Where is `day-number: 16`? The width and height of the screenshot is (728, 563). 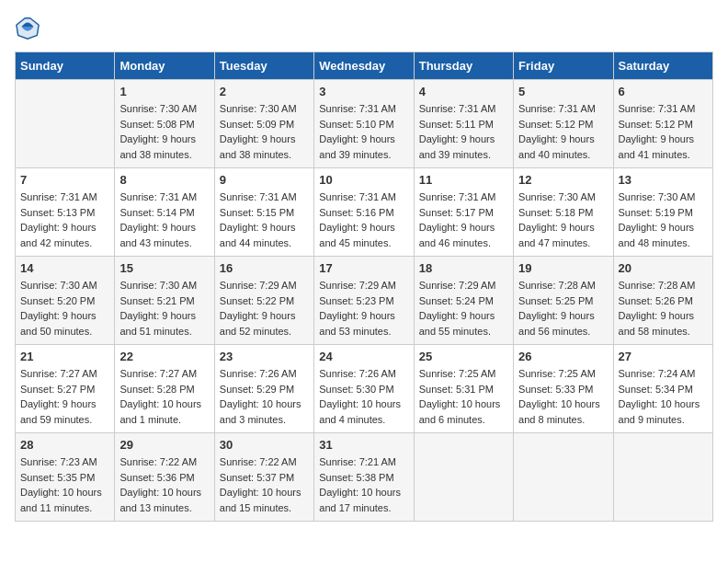
day-number: 16 is located at coordinates (265, 269).